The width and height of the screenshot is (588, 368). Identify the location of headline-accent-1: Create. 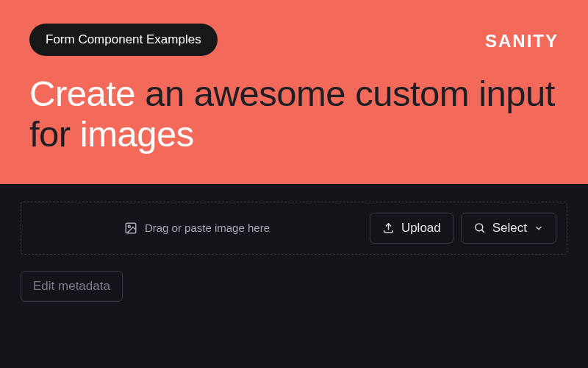
(82, 93).